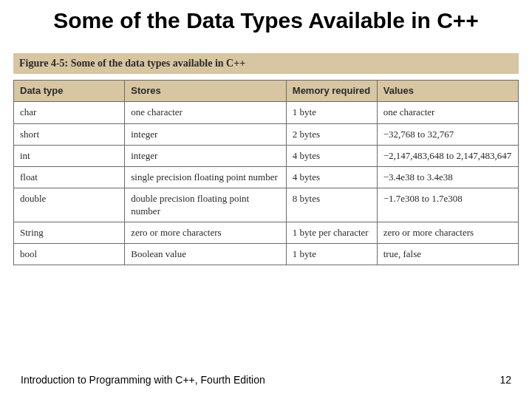  Describe the element at coordinates (69, 177) in the screenshot. I see `cell-data-type: float` at that location.